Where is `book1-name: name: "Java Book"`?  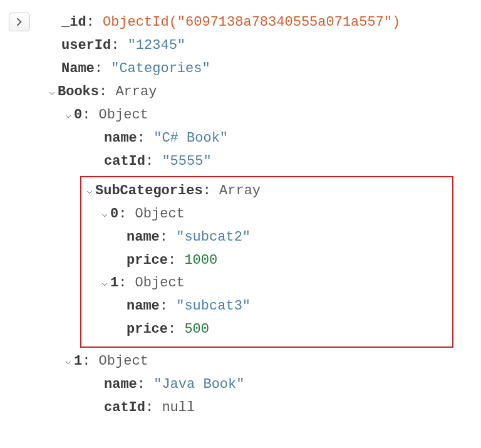 book1-name: name: "Java Book" is located at coordinates (268, 385).